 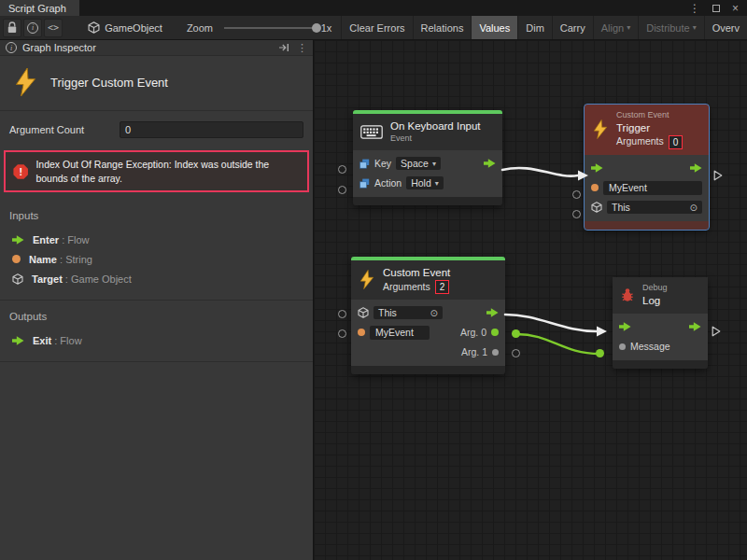 What do you see at coordinates (376, 28) in the screenshot?
I see `clear-errors-button: Clear Errors` at bounding box center [376, 28].